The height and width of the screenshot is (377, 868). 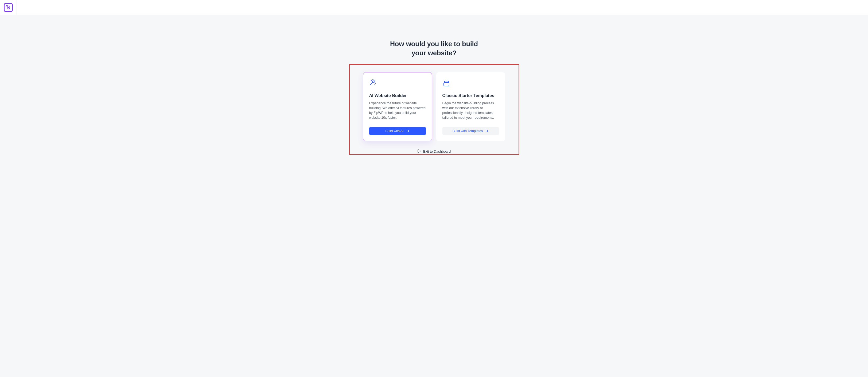 What do you see at coordinates (398, 111) in the screenshot?
I see `card-ai-description: Experience the future of website buildin…` at bounding box center [398, 111].